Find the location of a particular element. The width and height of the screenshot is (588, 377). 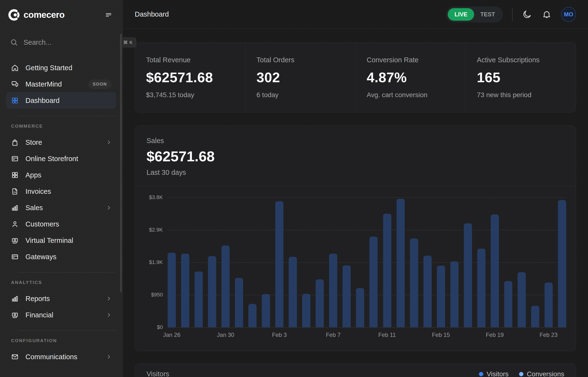

y-axis-tick: $950 is located at coordinates (157, 295).